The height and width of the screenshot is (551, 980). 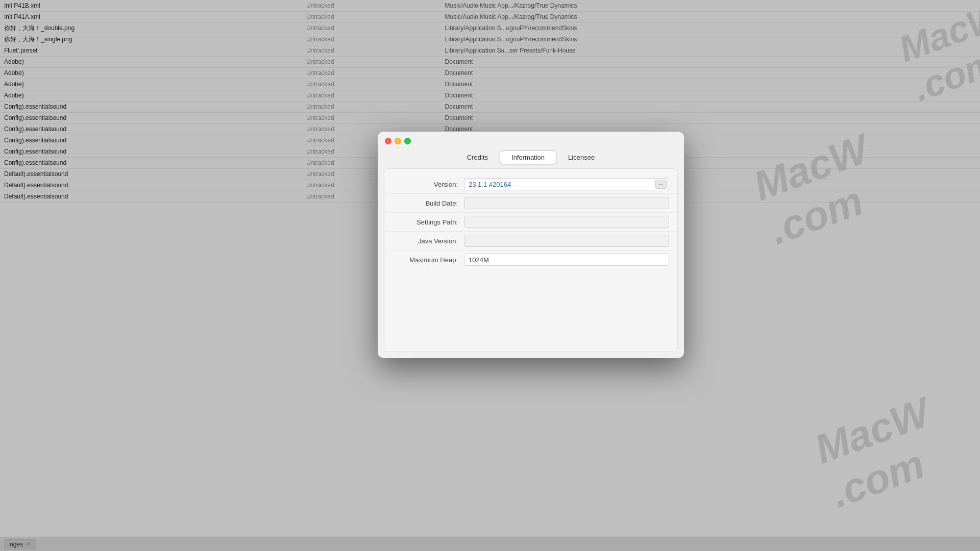 What do you see at coordinates (428, 222) in the screenshot?
I see `info-label-2: Settings Path:` at bounding box center [428, 222].